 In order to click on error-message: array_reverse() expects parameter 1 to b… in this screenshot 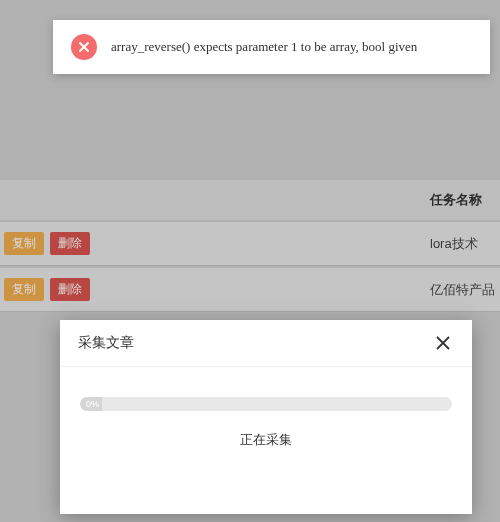, I will do `click(264, 47)`.